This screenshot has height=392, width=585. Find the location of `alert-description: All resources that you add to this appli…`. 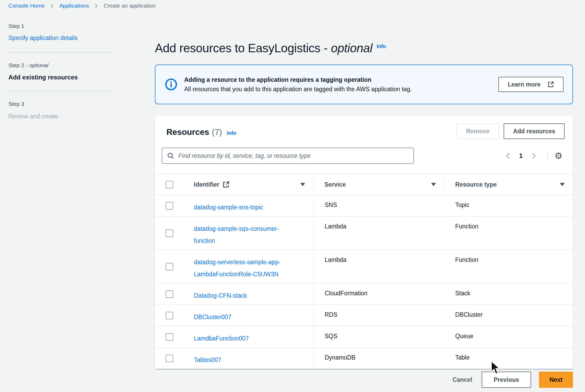

alert-description: All resources that you add to this appli… is located at coordinates (298, 89).